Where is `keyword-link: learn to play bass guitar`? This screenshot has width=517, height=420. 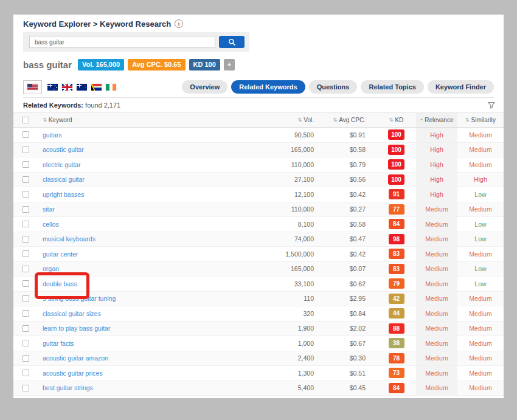 keyword-link: learn to play bass guitar is located at coordinates (77, 328).